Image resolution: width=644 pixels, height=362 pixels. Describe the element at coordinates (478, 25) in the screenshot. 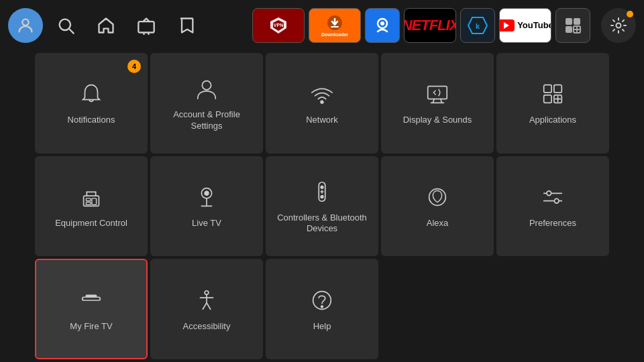

I see `app-tile-kodi: k` at that location.